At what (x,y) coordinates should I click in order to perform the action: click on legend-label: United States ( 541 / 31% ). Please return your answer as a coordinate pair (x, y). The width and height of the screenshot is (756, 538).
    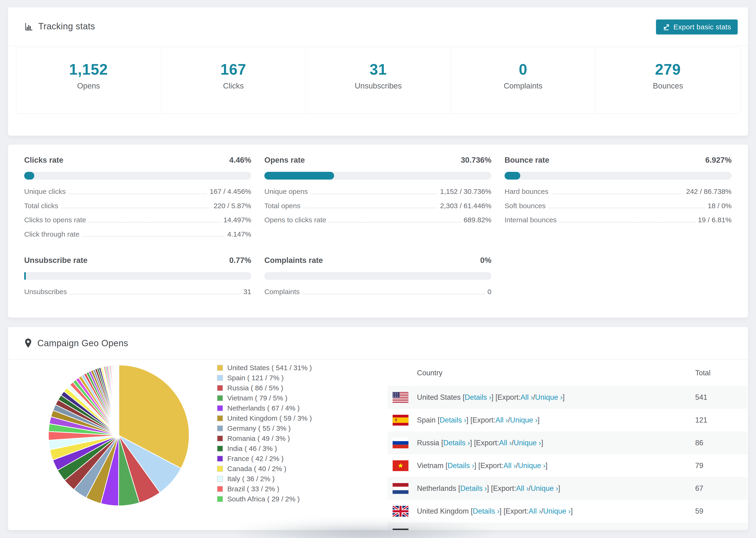
    Looking at the image, I should click on (270, 368).